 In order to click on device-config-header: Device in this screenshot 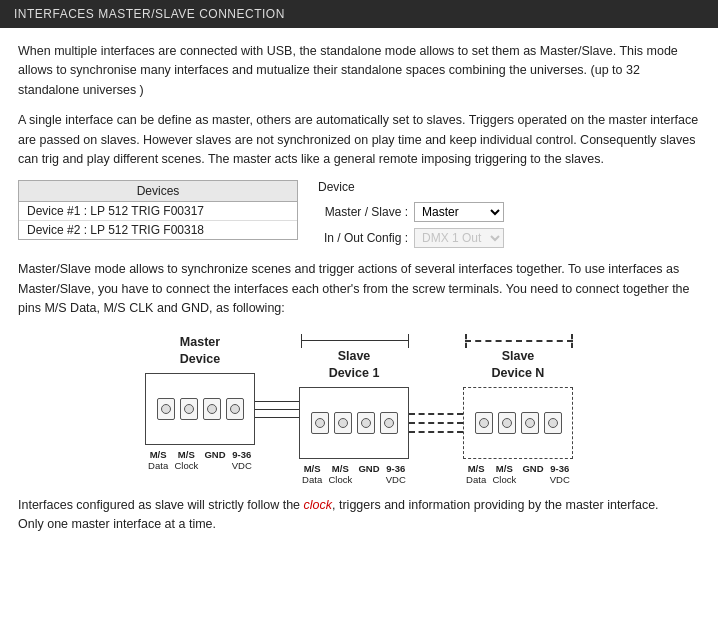, I will do `click(411, 187)`.